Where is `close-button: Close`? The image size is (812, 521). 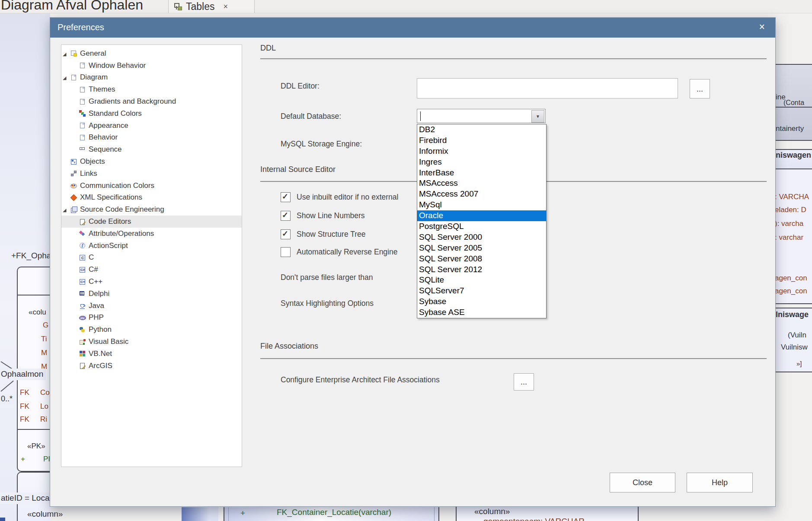 close-button: Close is located at coordinates (643, 483).